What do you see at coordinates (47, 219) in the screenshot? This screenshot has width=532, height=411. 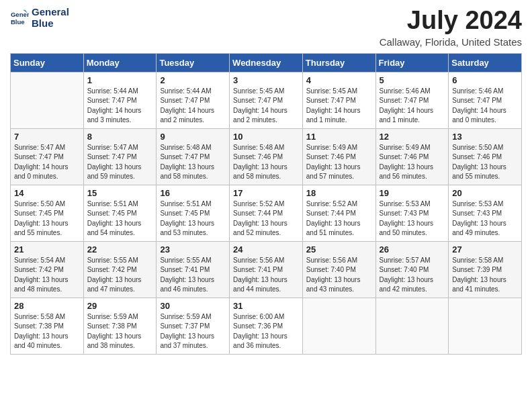 I see `day-info: Sunrise: 5:50 AM Sunset: 7:45 PM Dayligh…` at bounding box center [47, 219].